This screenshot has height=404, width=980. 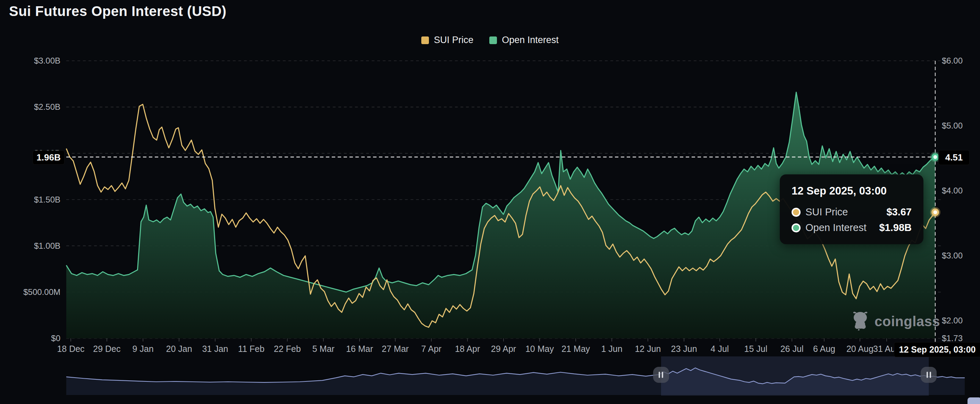 What do you see at coordinates (937, 350) in the screenshot?
I see `crosshair-date-value: 12 Sep 2025, 03:00` at bounding box center [937, 350].